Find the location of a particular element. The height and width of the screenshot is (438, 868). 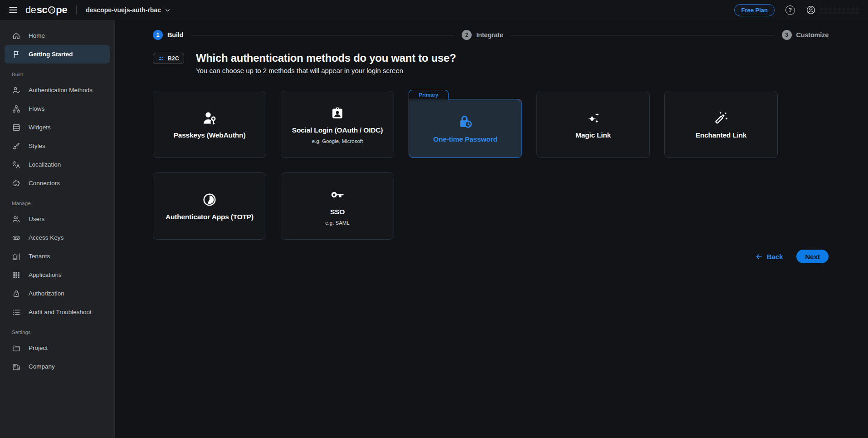

sidebar-item-label: Authorization is located at coordinates (46, 293).